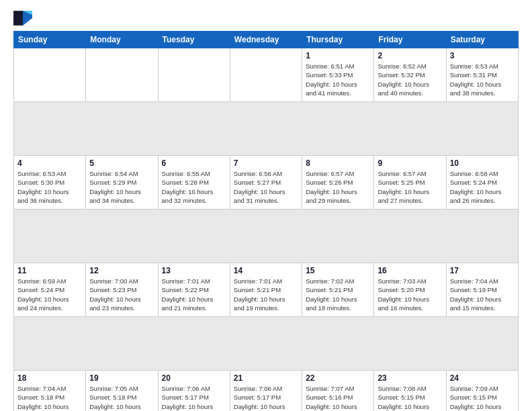 The width and height of the screenshot is (532, 411). I want to click on day-info: Sunrise: 6:51 AM Sunset: 5:33 PM Dayligh…, so click(338, 79).